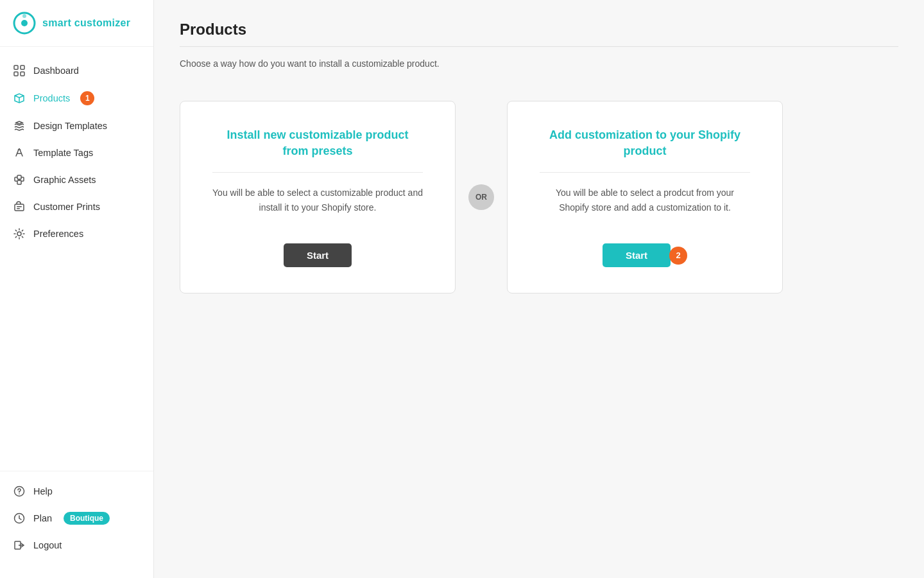 The width and height of the screenshot is (924, 578). Describe the element at coordinates (77, 180) in the screenshot. I see `sidebar-item-graphic-assets: Graphic Assets` at that location.